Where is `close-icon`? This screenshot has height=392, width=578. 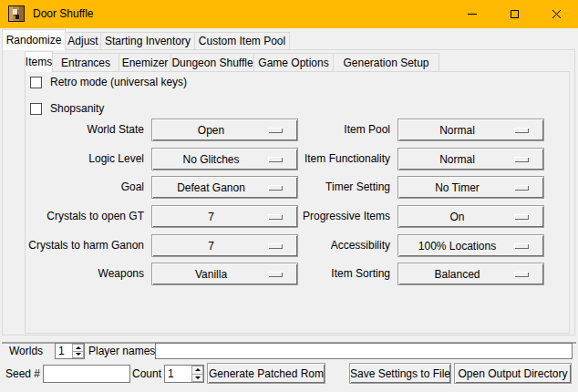 close-icon is located at coordinates (556, 15).